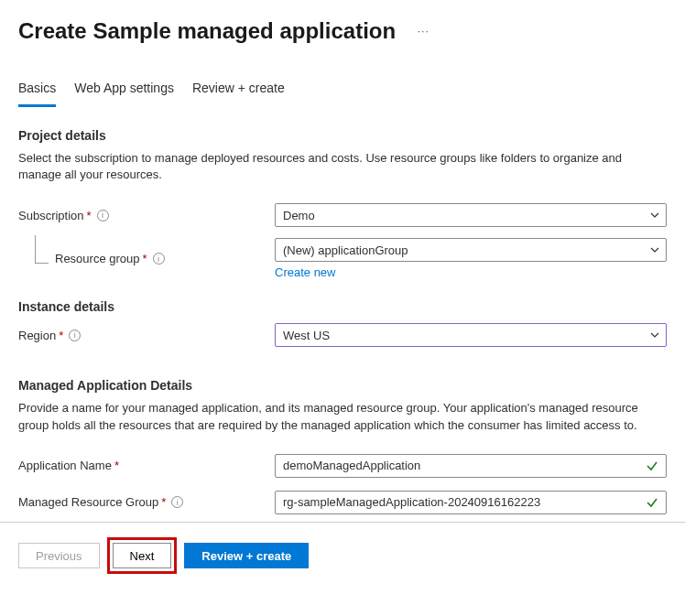 The width and height of the screenshot is (685, 616). What do you see at coordinates (342, 466) in the screenshot?
I see `application-name-row: Application Name * demoManagedApplicatio…` at bounding box center [342, 466].